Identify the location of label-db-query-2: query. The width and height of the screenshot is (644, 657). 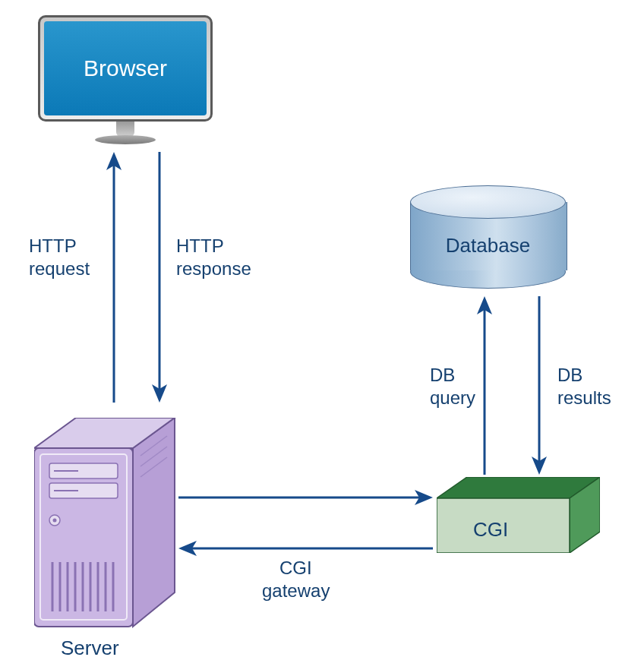
(453, 398).